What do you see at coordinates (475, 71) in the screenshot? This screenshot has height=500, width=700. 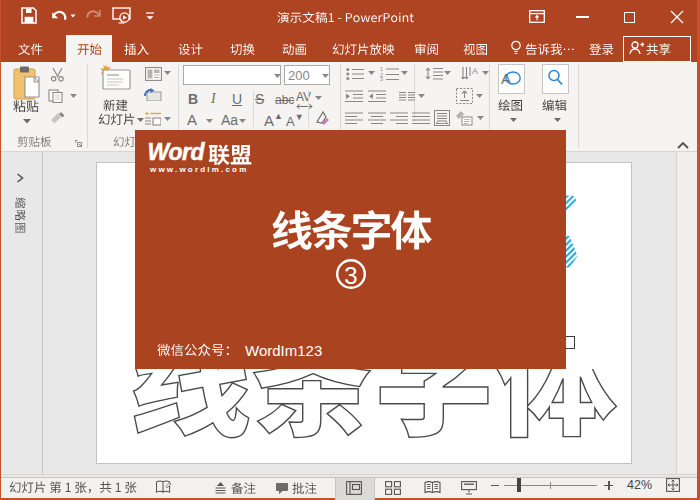 I see `svg-text: A` at bounding box center [475, 71].